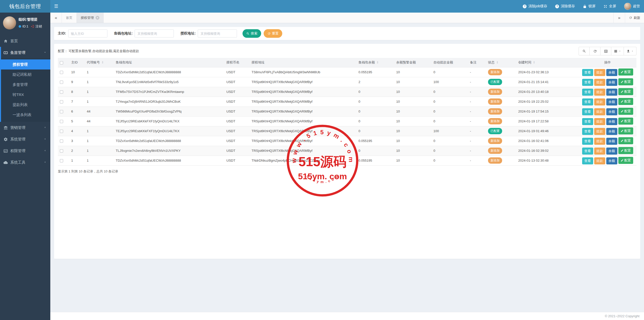 This screenshot has height=320, width=644. Describe the element at coordinates (26, 53) in the screenshot. I see `sidebar-item-鱼苗管理: 鱼苗管理` at that location.